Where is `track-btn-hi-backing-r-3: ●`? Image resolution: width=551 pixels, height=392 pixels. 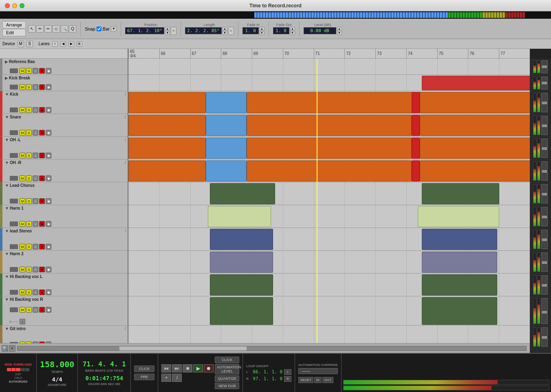
track-btn-hi-backing-r-3: ● is located at coordinates (42, 310).